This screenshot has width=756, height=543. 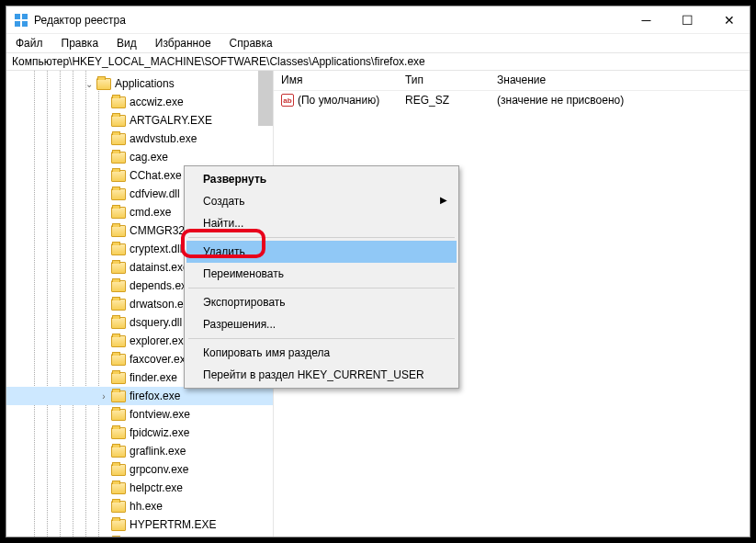 I want to click on menu-item: Переименовать, so click(x=322, y=274).